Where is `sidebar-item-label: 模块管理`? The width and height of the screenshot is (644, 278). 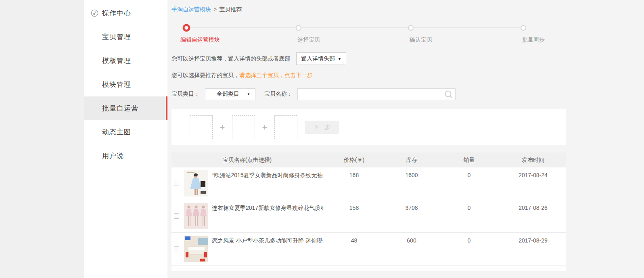
sidebar-item-label: 模块管理 is located at coordinates (107, 85).